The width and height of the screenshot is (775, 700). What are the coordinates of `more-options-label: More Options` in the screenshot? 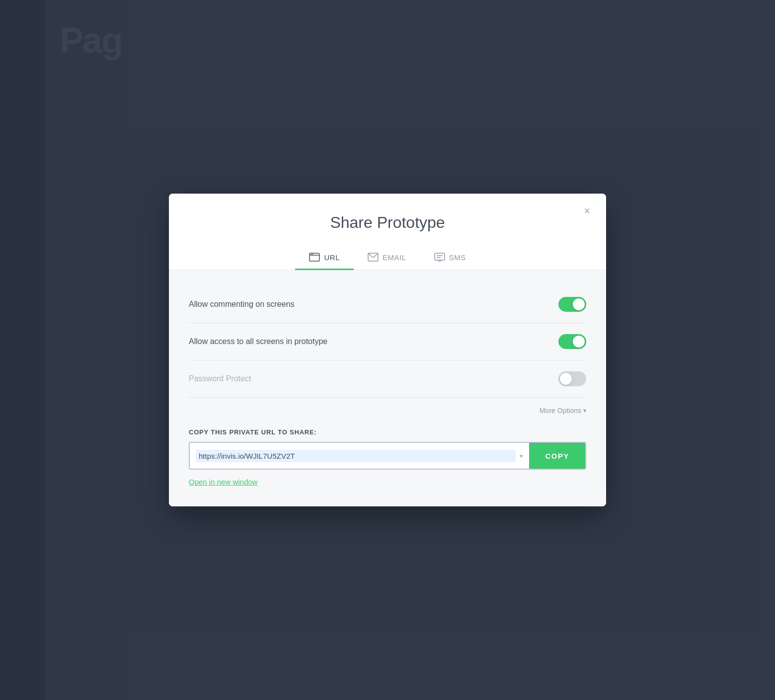 It's located at (560, 411).